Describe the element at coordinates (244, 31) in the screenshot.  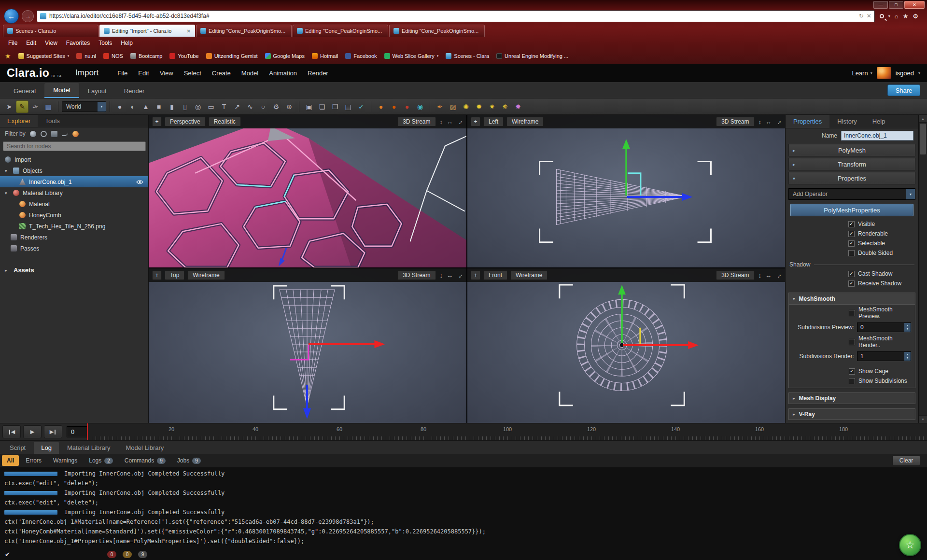
I see `browser-tab-cone-1: Editing "Cone_PeakOriginSmo...` at that location.